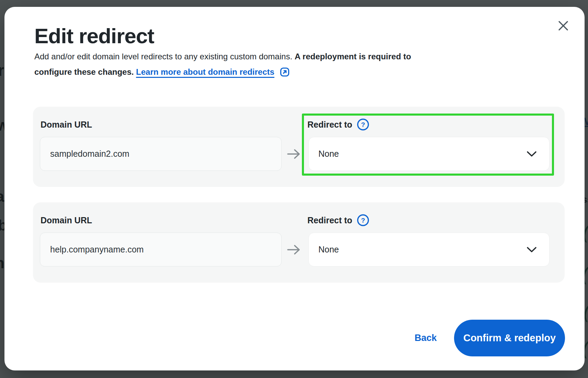 The height and width of the screenshot is (378, 588). Describe the element at coordinates (94, 36) in the screenshot. I see `page-title: Edit redirect` at that location.